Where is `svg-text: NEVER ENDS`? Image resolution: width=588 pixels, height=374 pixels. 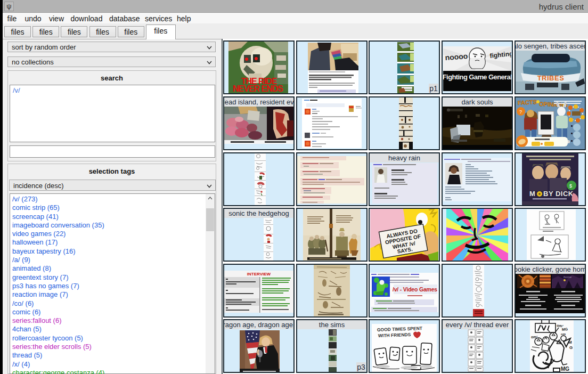 svg-text: NEVER ENDS is located at coordinates (258, 88).